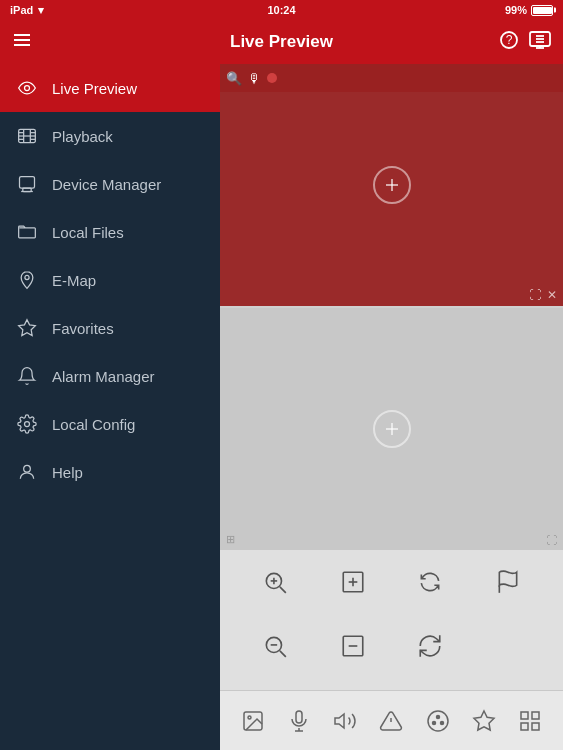 This screenshot has height=750, width=563. I want to click on gear-icon, so click(27, 424).